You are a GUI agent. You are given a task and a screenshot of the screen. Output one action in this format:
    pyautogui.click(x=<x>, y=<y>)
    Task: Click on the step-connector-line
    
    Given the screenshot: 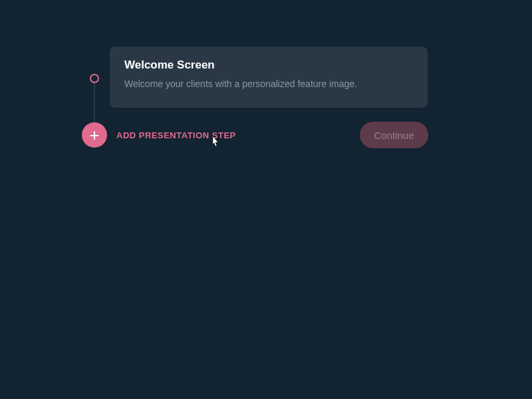 What is the action you would take?
    pyautogui.click(x=94, y=104)
    